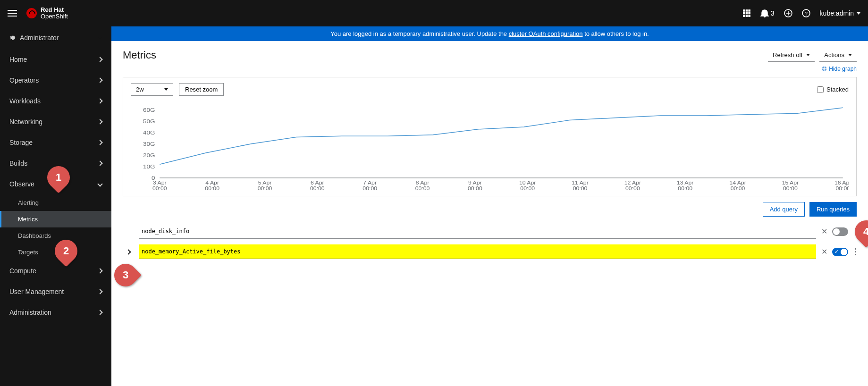  Describe the element at coordinates (201, 90) in the screenshot. I see `reset-zoom-button: Reset zoom` at that location.